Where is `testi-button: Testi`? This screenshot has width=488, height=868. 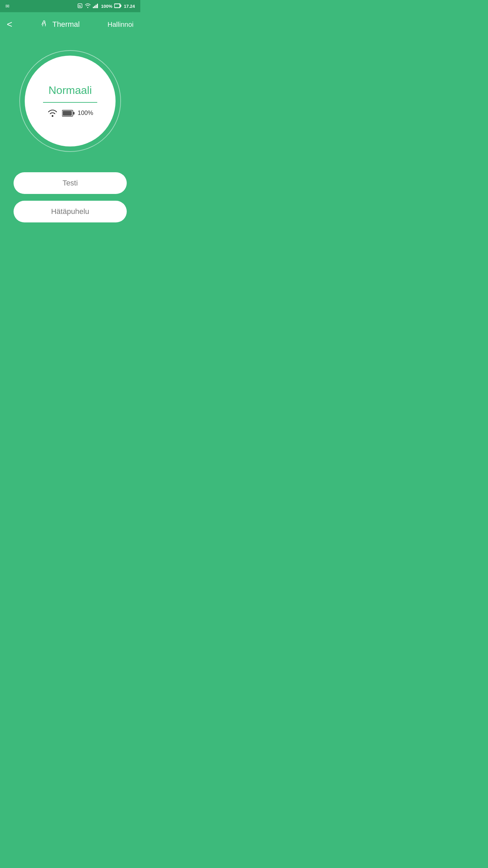 testi-button: Testi is located at coordinates (70, 183).